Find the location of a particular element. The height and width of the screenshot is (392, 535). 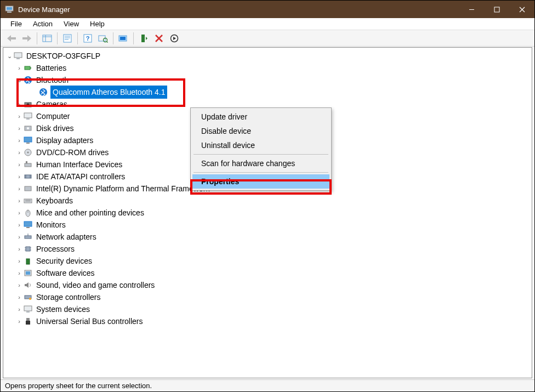

help-button: ? is located at coordinates (88, 38).